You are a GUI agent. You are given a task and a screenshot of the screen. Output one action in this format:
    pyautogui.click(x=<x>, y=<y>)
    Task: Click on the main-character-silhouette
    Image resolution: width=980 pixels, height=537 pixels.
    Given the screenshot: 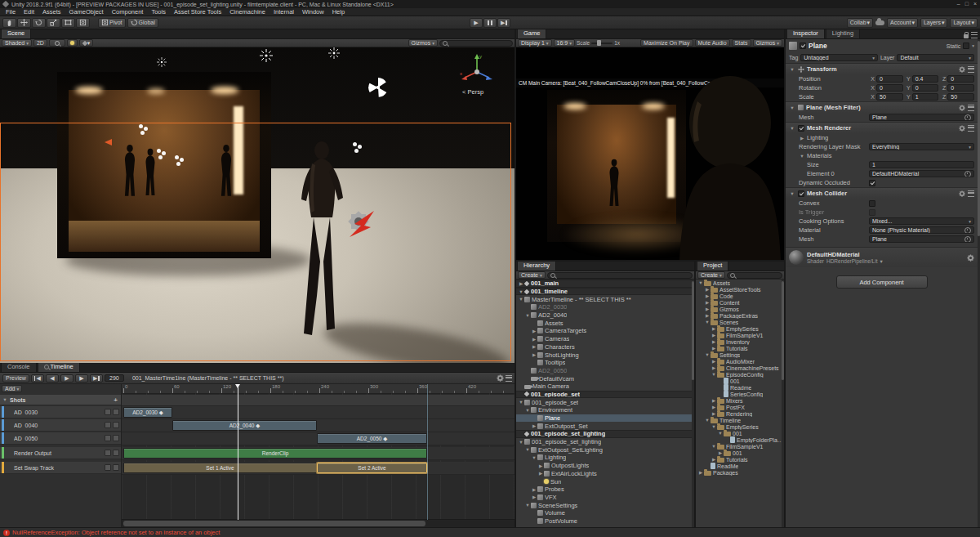 What is the action you would take?
    pyautogui.click(x=322, y=244)
    